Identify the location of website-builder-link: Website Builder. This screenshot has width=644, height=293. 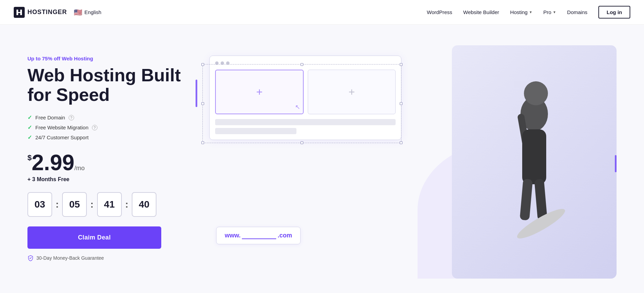
(481, 12).